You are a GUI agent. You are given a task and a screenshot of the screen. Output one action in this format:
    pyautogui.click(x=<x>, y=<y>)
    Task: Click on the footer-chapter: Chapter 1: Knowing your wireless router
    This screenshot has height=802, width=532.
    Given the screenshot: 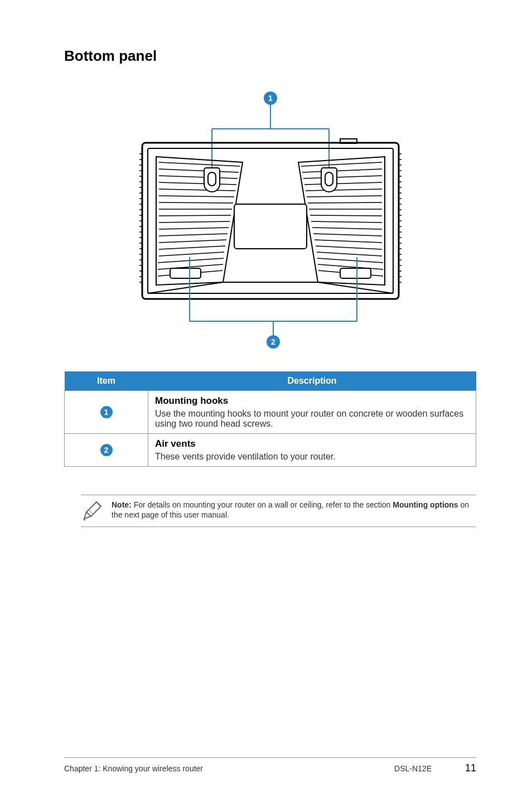 What is the action you would take?
    pyautogui.click(x=134, y=769)
    